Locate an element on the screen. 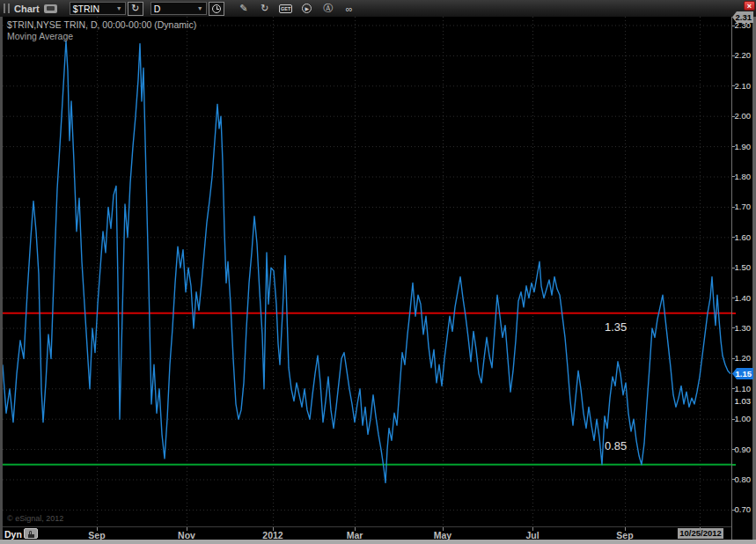  price-tick-label: 1.80 is located at coordinates (741, 177).